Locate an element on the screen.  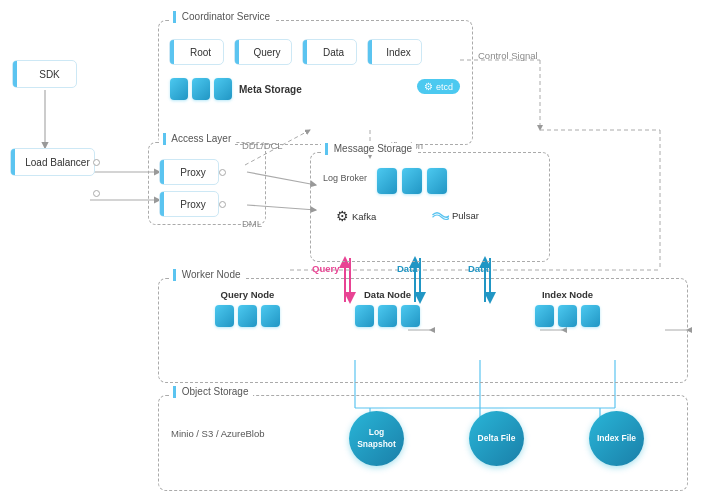
sdk-component: SDK is located at coordinates (44, 74).